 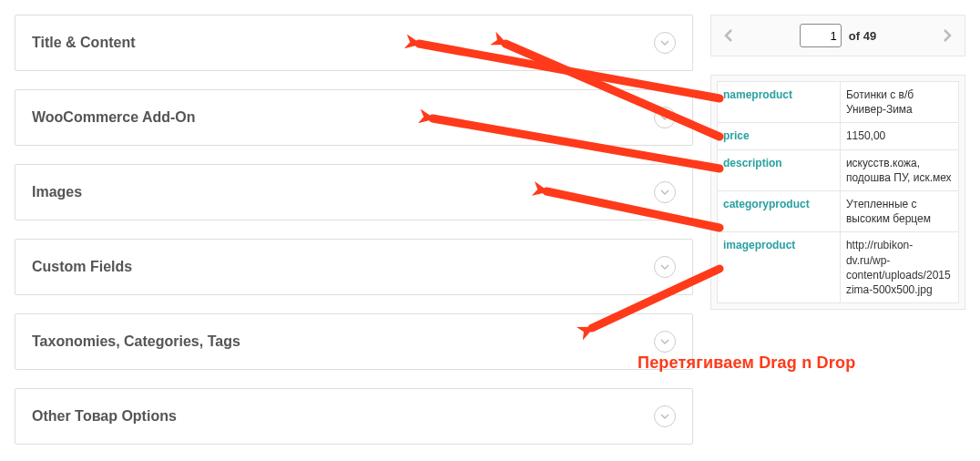 What do you see at coordinates (137, 342) in the screenshot?
I see `panel-title: Taxonomies, Categories, Tags` at bounding box center [137, 342].